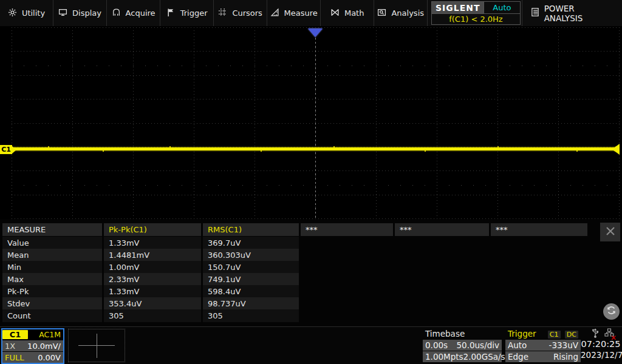 The height and width of the screenshot is (364, 622). I want to click on gesture-circle-button, so click(611, 312).